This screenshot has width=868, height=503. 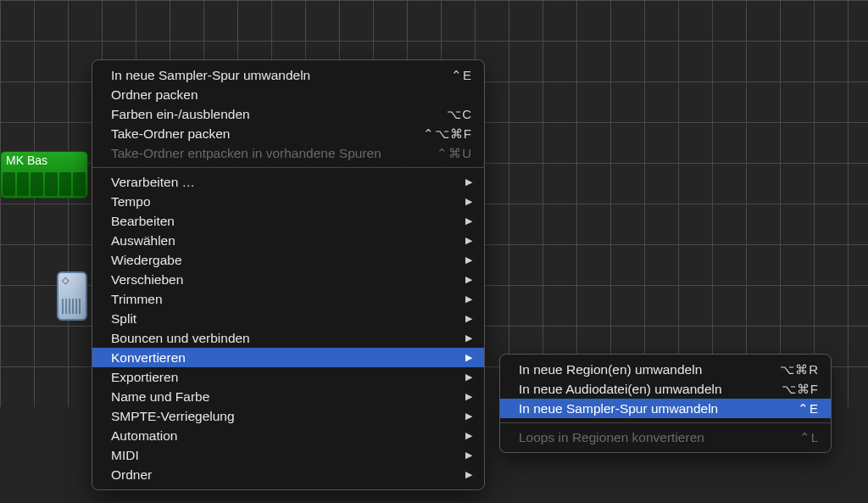 What do you see at coordinates (284, 280) in the screenshot?
I see `menu-label: Verschieben` at bounding box center [284, 280].